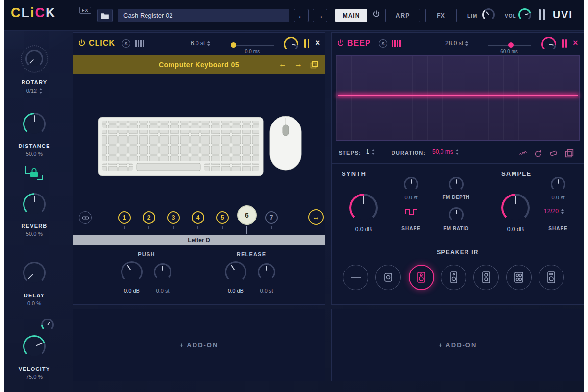 Image resolution: width=588 pixels, height=392 pixels. I want to click on push-pitch-value: 0.0 st, so click(163, 291).